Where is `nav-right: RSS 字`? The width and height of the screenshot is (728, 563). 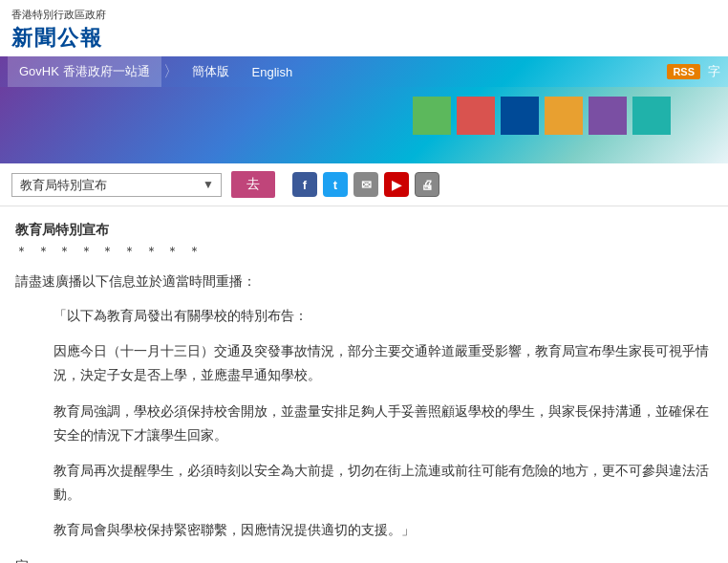 nav-right: RSS 字 is located at coordinates (694, 72).